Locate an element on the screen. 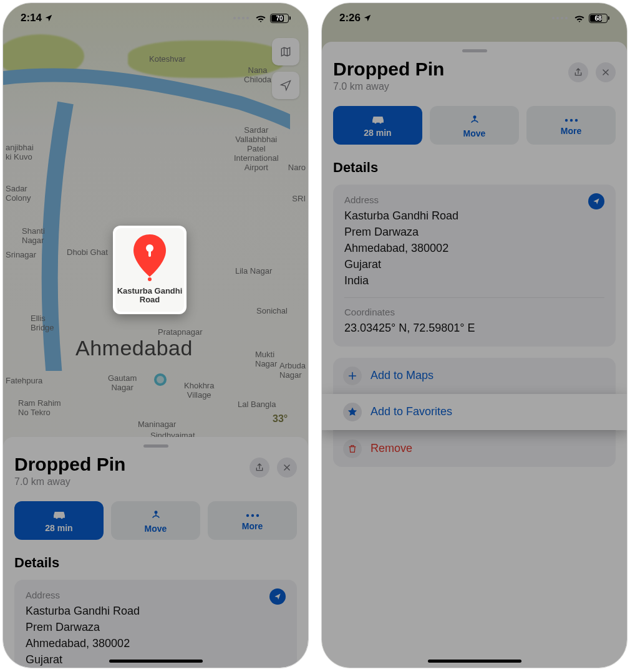 This screenshot has height=672, width=630. city-label: Ahmedabad is located at coordinates (134, 348).